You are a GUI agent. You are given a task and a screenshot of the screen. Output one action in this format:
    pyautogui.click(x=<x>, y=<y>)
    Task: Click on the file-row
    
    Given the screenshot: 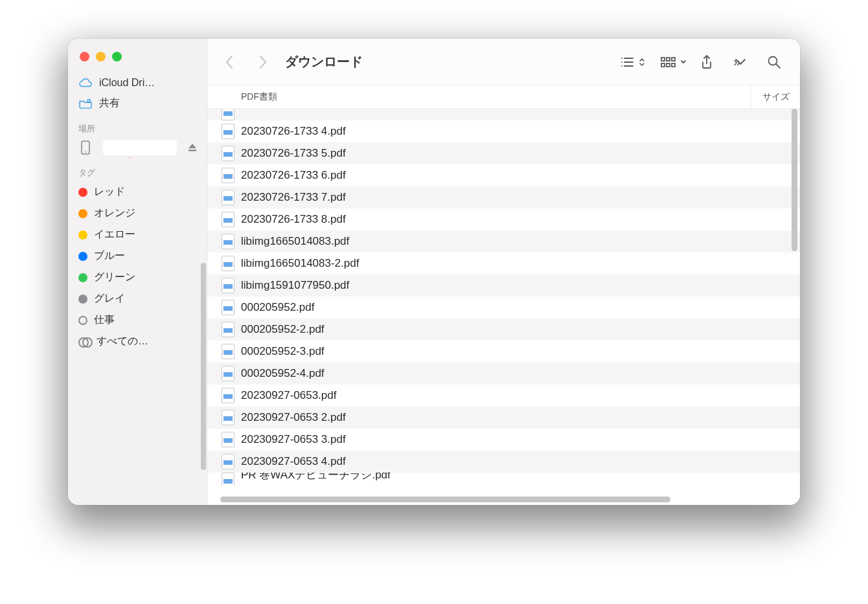 What is the action you would take?
    pyautogui.click(x=504, y=115)
    